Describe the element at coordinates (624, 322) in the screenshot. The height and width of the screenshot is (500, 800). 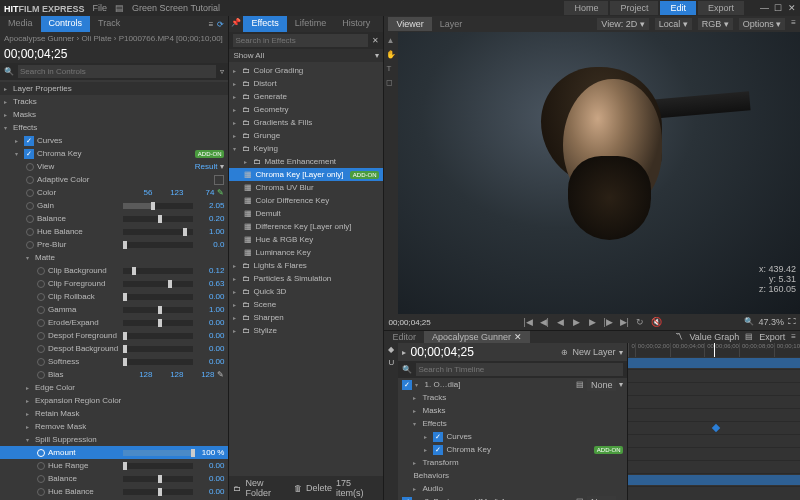
I see `goto-end-icon: ▶|` at that location.